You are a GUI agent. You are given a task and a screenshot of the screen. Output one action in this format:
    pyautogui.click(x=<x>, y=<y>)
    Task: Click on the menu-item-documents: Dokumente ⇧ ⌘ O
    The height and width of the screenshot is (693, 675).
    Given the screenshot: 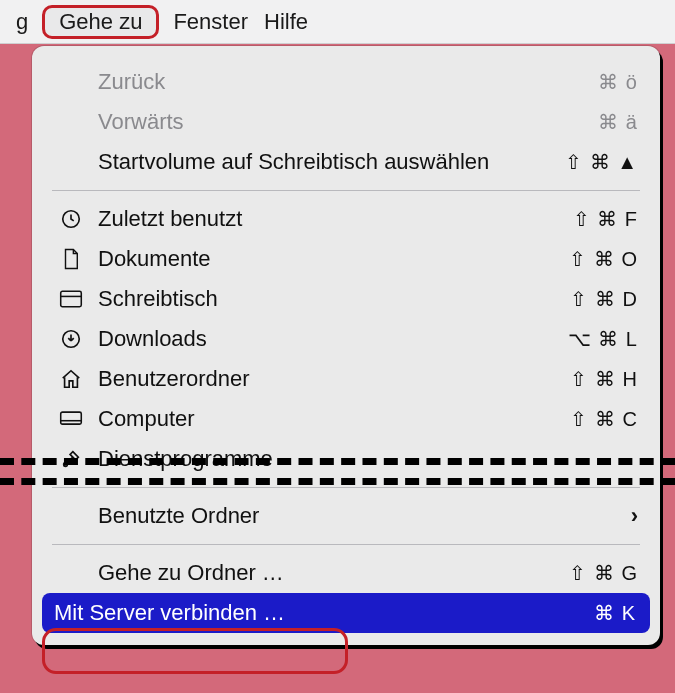 What is the action you would take?
    pyautogui.click(x=346, y=259)
    